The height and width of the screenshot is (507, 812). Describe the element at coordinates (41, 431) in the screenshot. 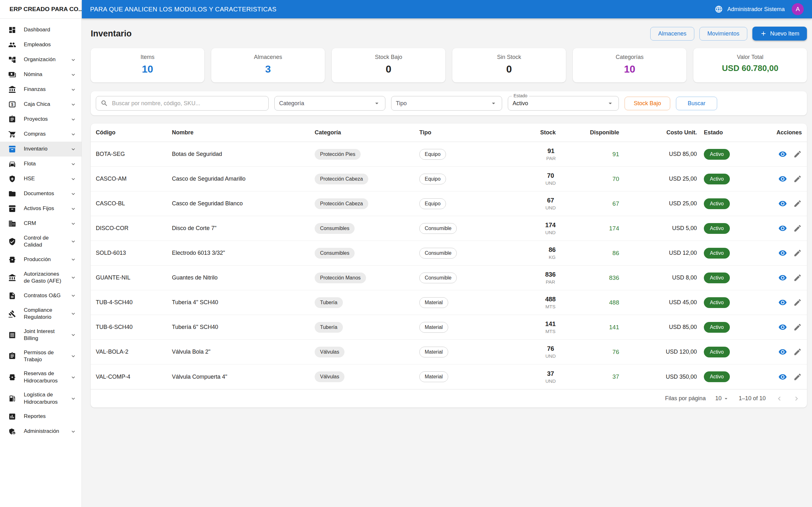

I see `sidebar-item-administraci-n: Administración` at that location.